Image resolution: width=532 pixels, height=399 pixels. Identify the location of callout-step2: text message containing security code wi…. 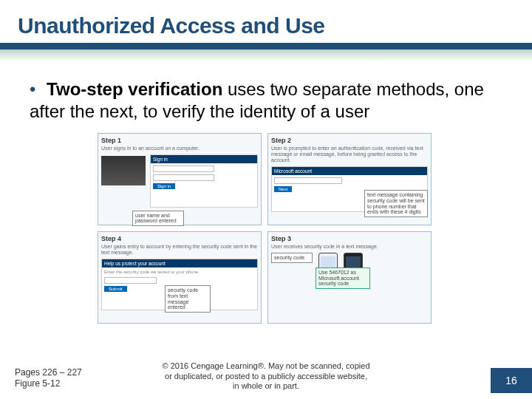
(396, 204).